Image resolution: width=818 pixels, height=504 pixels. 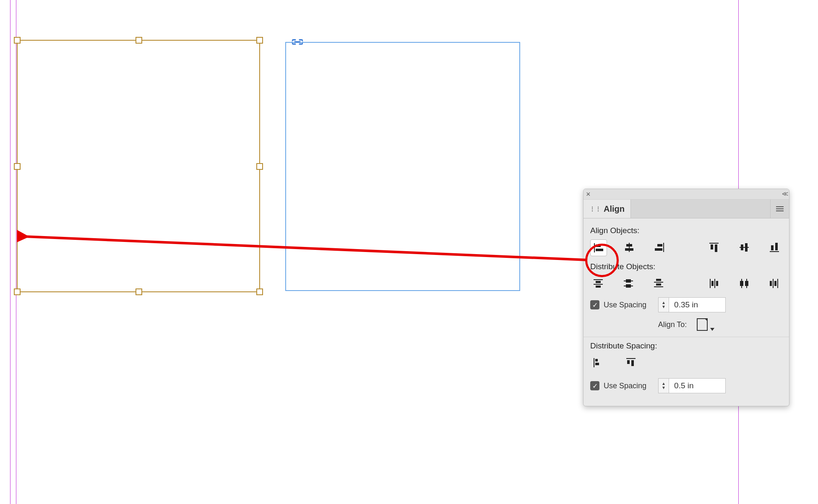 I want to click on distribute-spacing-label: Distribute Spacing:, so click(x=686, y=346).